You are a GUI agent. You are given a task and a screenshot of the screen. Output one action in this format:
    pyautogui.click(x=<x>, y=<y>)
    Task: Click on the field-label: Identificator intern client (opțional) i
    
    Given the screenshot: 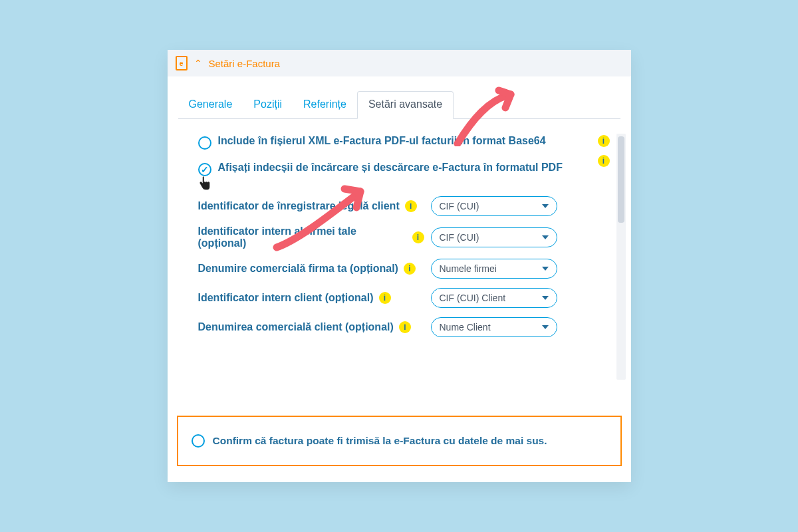 What is the action you would take?
    pyautogui.click(x=311, y=298)
    